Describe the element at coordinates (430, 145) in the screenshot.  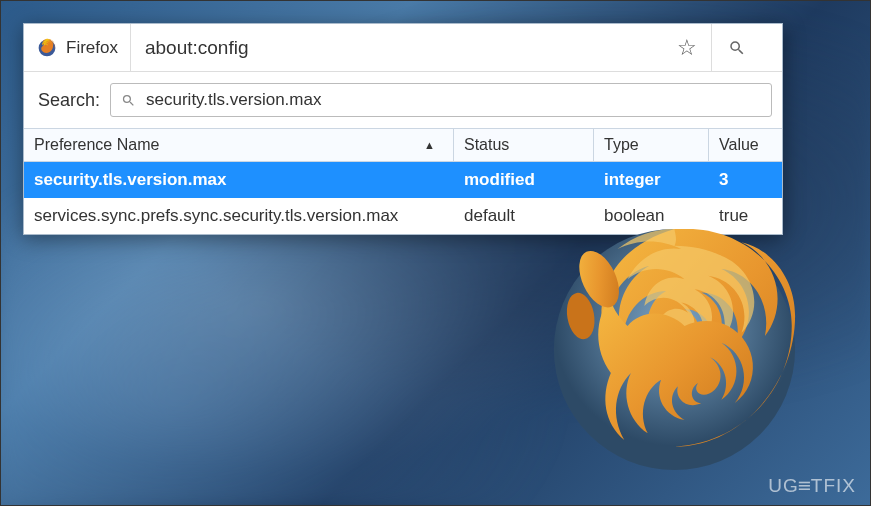
I see `sort-ascending-icon: ▲` at that location.